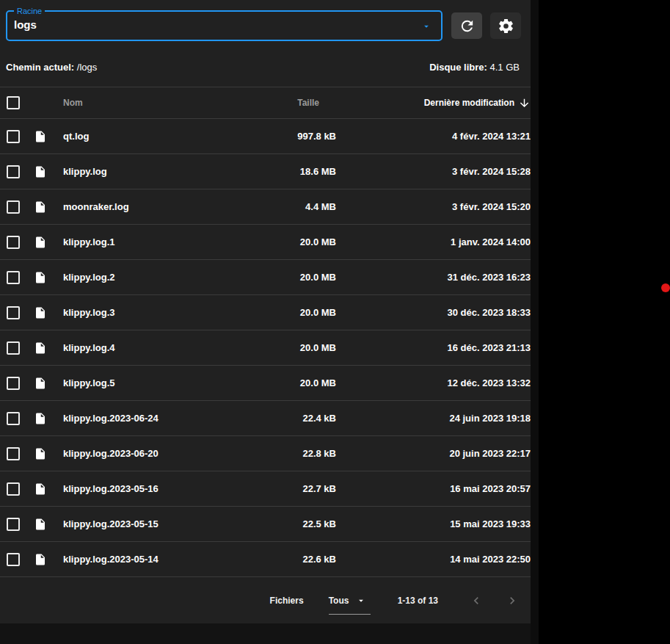 This screenshot has width=670, height=644. I want to click on file-size: 22.4 kB, so click(292, 419).